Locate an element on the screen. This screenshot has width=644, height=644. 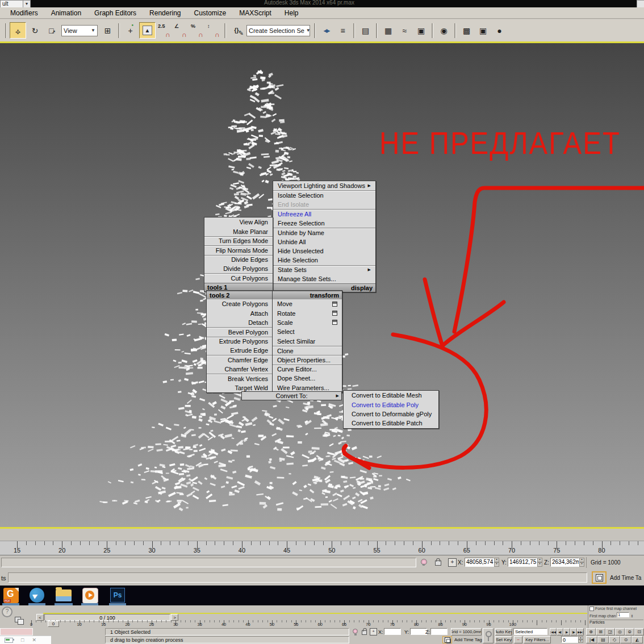
quad-menu-item: Make Planar is located at coordinates (239, 231).